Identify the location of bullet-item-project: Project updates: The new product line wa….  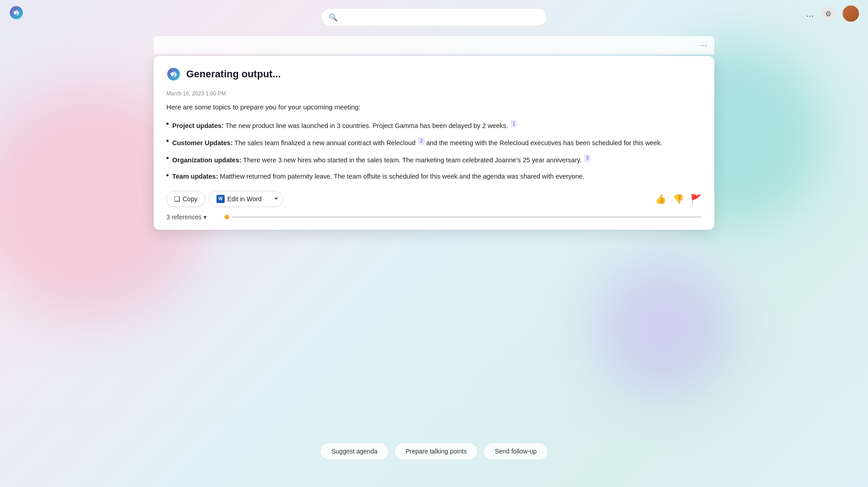
(434, 125).